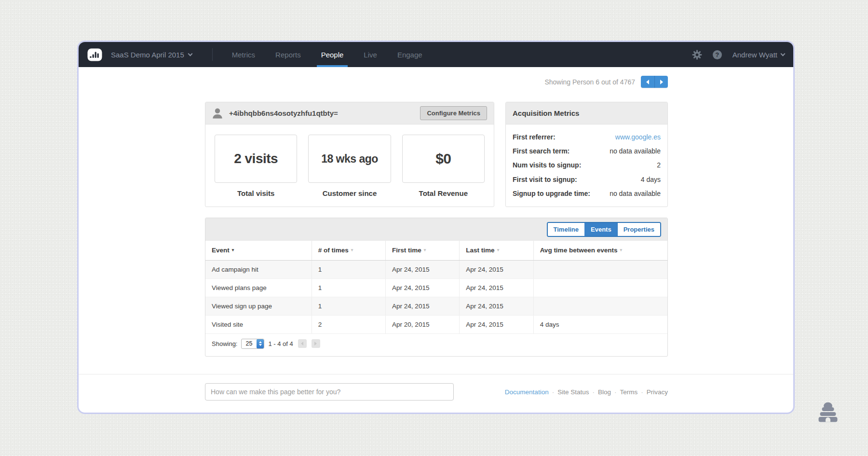 The image size is (868, 456). I want to click on cell-event: Viewed plans page, so click(258, 288).